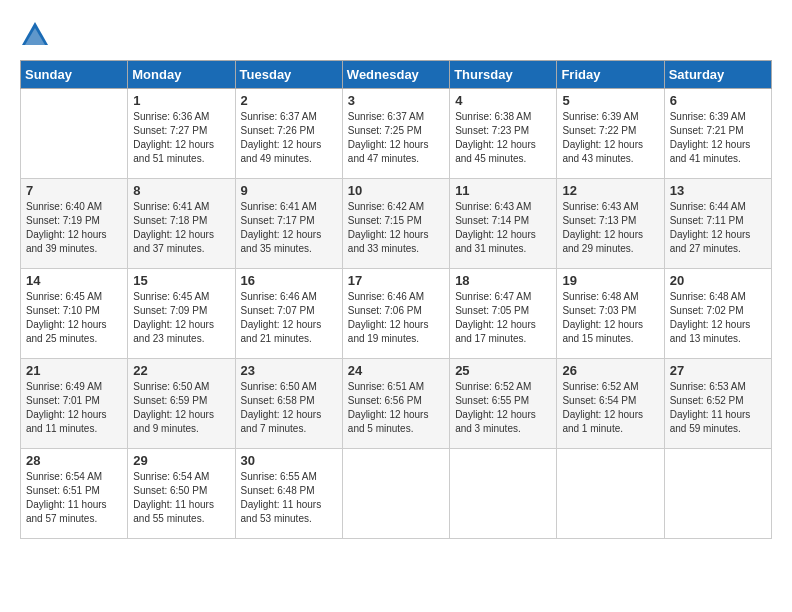  I want to click on day-number: 13, so click(718, 190).